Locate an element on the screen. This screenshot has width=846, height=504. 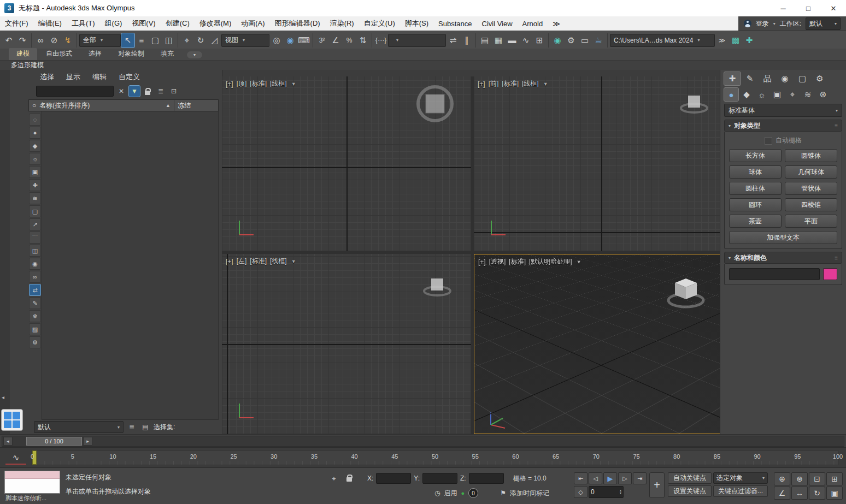
display-bones-icon: ⌒ is located at coordinates (35, 238).